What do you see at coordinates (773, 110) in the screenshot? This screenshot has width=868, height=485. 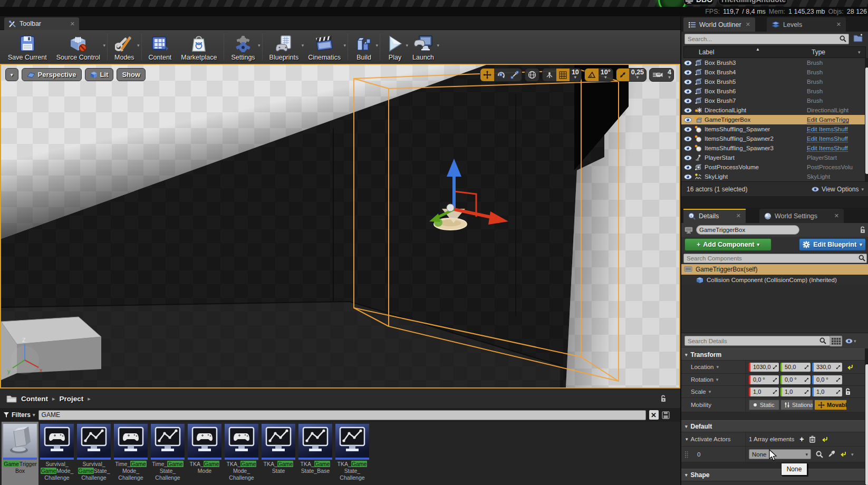 I see `outliner-row-directionallight: DirectionalLight DirectionalLight` at bounding box center [773, 110].